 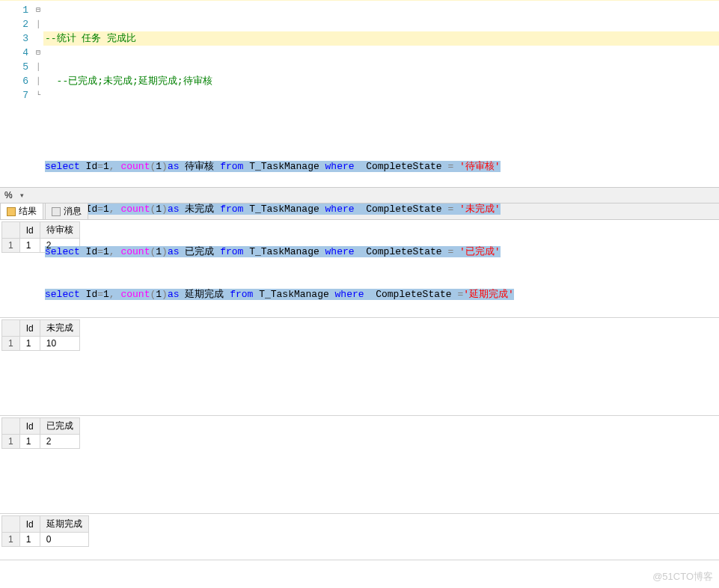 I want to click on tab-label: 结果, so click(x=28, y=211).